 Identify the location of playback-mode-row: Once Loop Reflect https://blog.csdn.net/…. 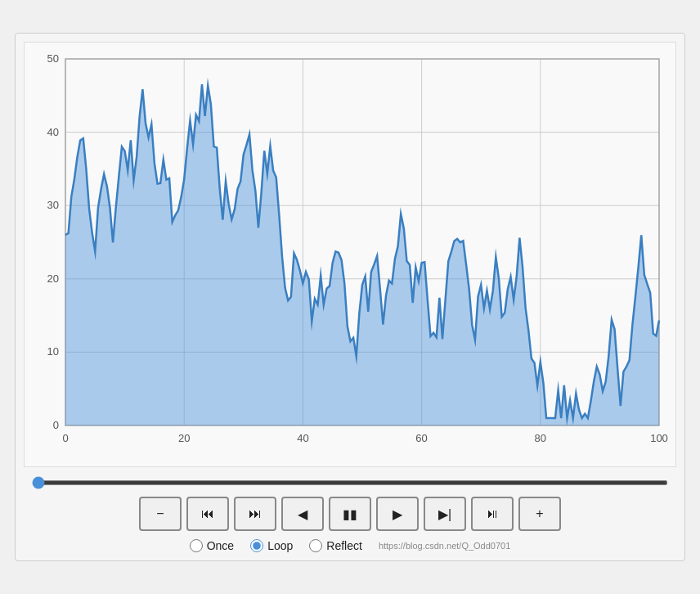
(350, 546).